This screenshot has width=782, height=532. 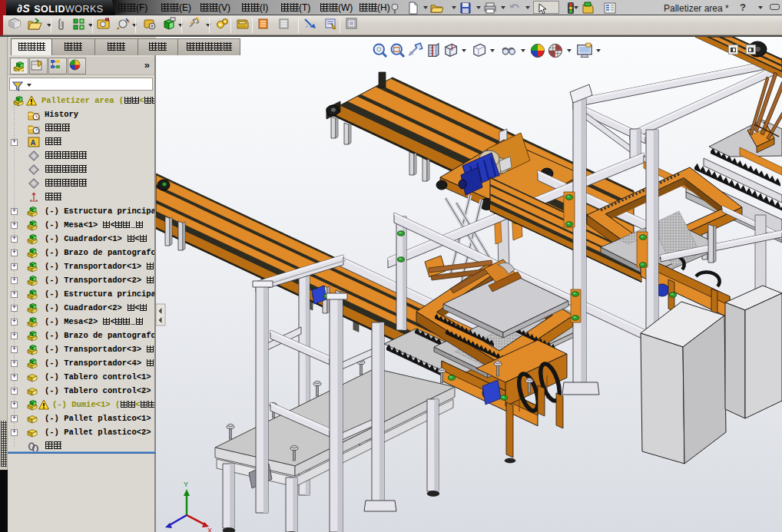 I want to click on svg-text: Y, so click(x=186, y=484).